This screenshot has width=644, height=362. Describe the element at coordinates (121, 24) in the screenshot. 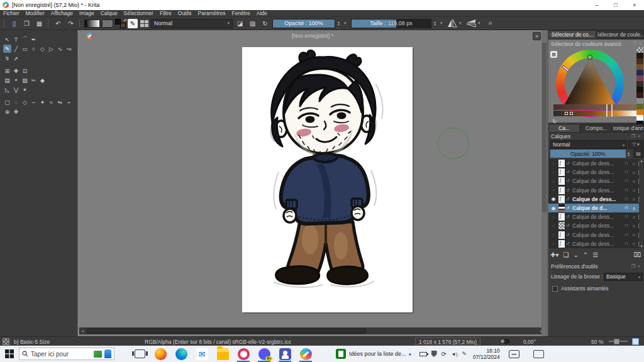

I see `fg-bg-colors: ⇄` at that location.